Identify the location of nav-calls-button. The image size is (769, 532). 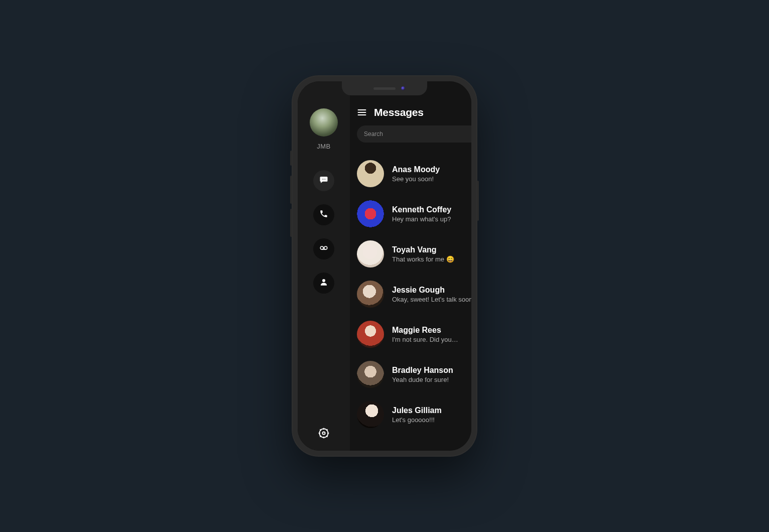
(324, 215).